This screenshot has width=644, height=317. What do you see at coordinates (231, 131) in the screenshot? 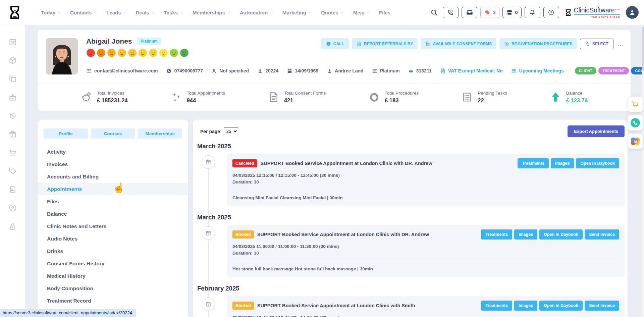
I see `per-page-select: 25` at bounding box center [231, 131].